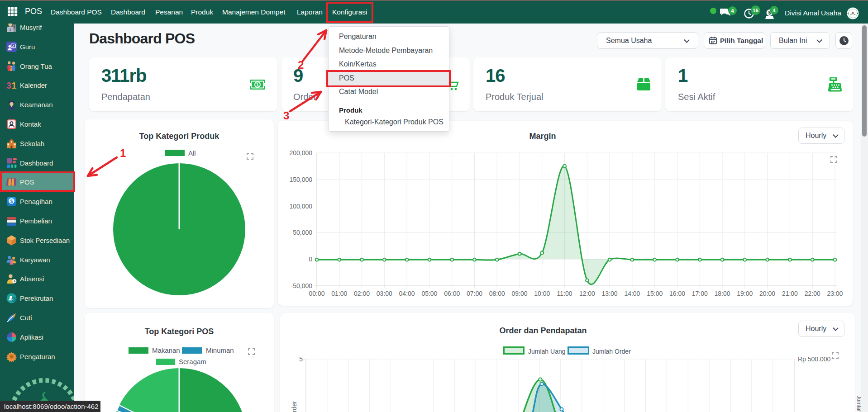 This screenshot has height=412, width=868. I want to click on svg-text: 16:00, so click(677, 294).